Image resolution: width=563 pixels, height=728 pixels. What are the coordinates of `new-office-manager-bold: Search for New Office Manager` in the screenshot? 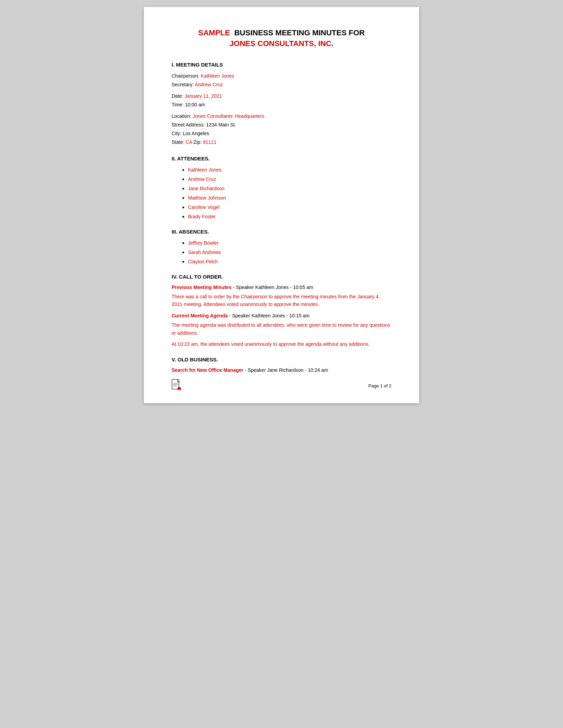 It's located at (207, 370).